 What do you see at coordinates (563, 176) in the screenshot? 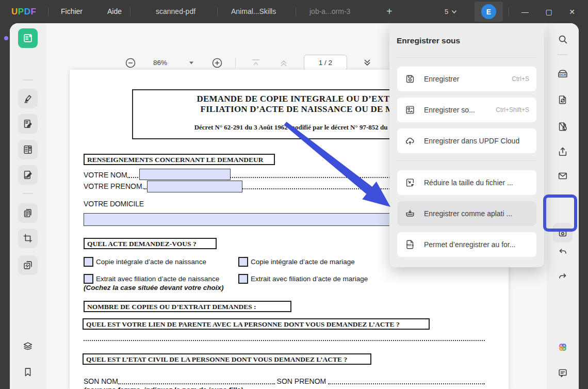
I see `email-icon` at bounding box center [563, 176].